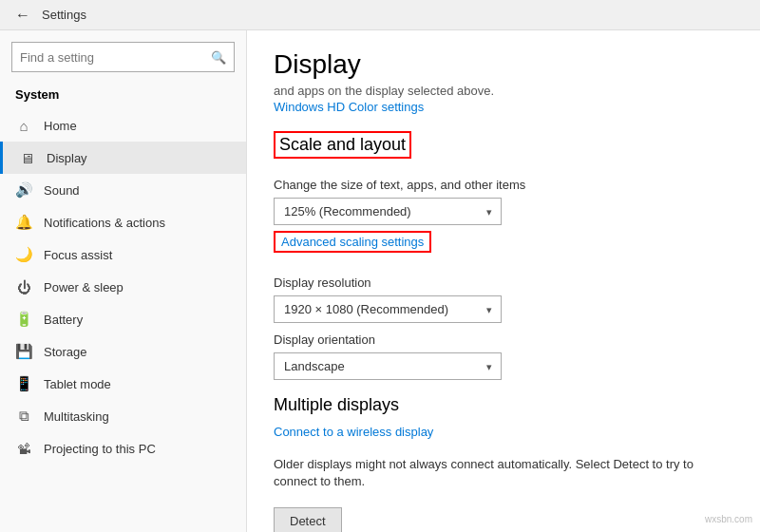 The width and height of the screenshot is (760, 532). I want to click on sidebar-item-power: ⏻ Power & sleep, so click(124, 287).